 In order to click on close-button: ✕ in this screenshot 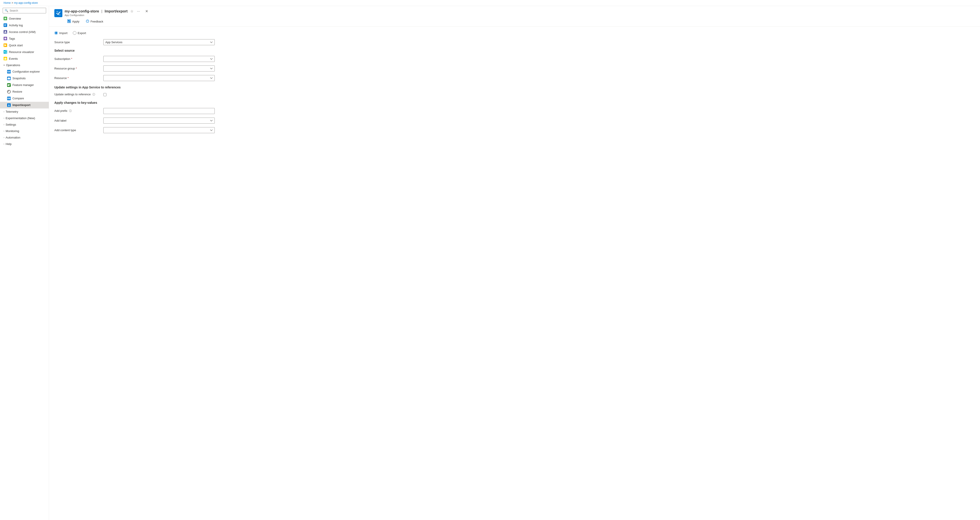, I will do `click(147, 11)`.